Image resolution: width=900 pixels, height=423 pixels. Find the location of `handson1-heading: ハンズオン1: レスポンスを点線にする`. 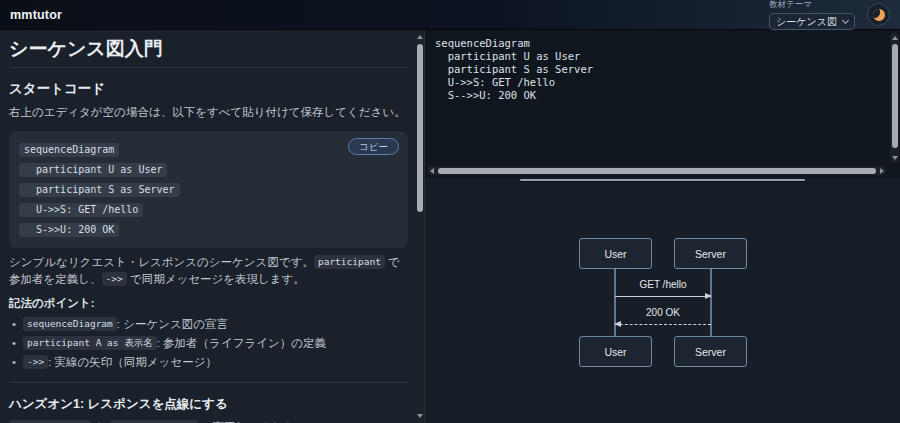

handson1-heading: ハンズオン1: レスポンスを点線にする is located at coordinates (208, 404).